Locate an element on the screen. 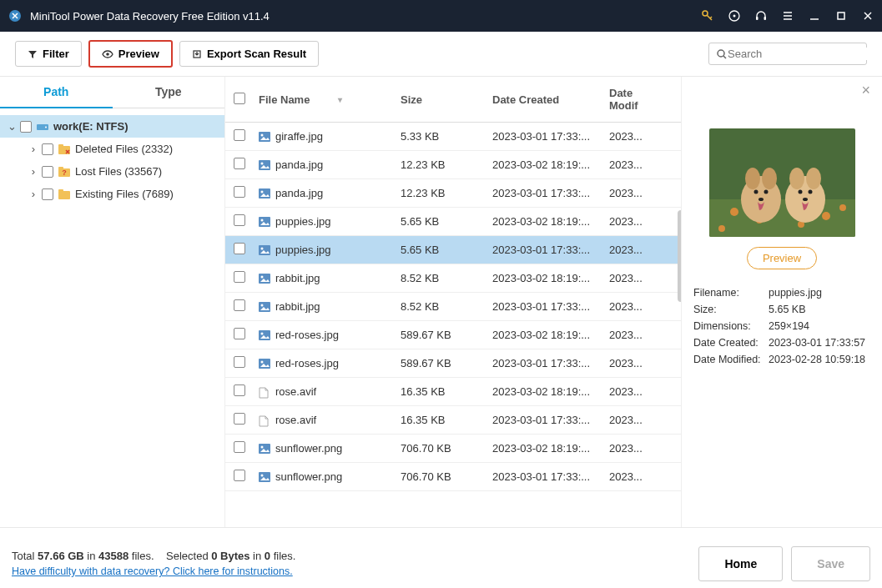 The width and height of the screenshot is (882, 588). tab-path: Path is located at coordinates (57, 93).